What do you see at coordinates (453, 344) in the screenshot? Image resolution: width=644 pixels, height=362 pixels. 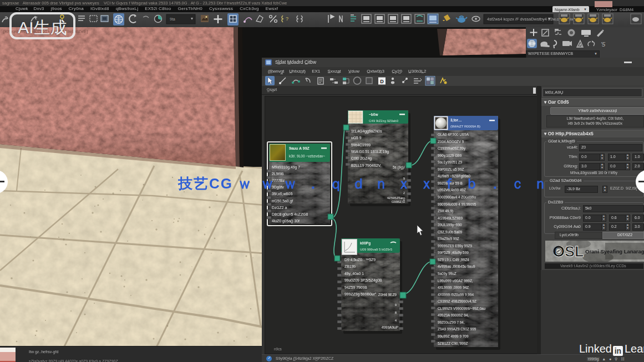 I see `svg-text: 5ZB1ZZ C90,’999Z` at bounding box center [453, 344].